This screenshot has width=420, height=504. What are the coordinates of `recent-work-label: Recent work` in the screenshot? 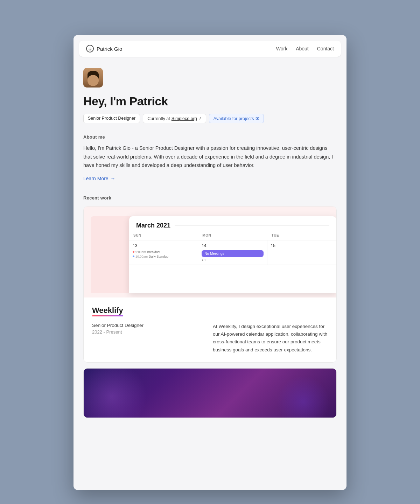 It's located at (210, 198).